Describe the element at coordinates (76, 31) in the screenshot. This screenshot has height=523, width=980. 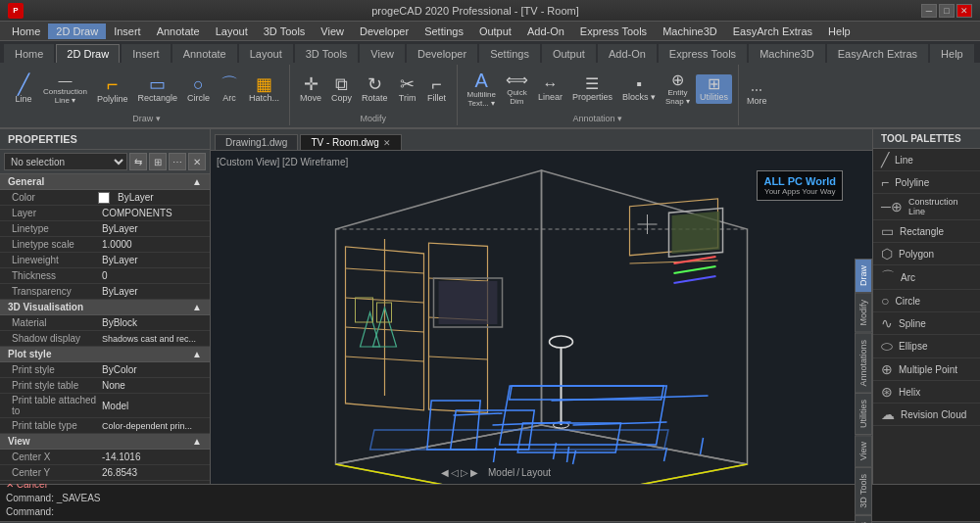
I see `menu-item-2d-draw: 2D Draw` at that location.